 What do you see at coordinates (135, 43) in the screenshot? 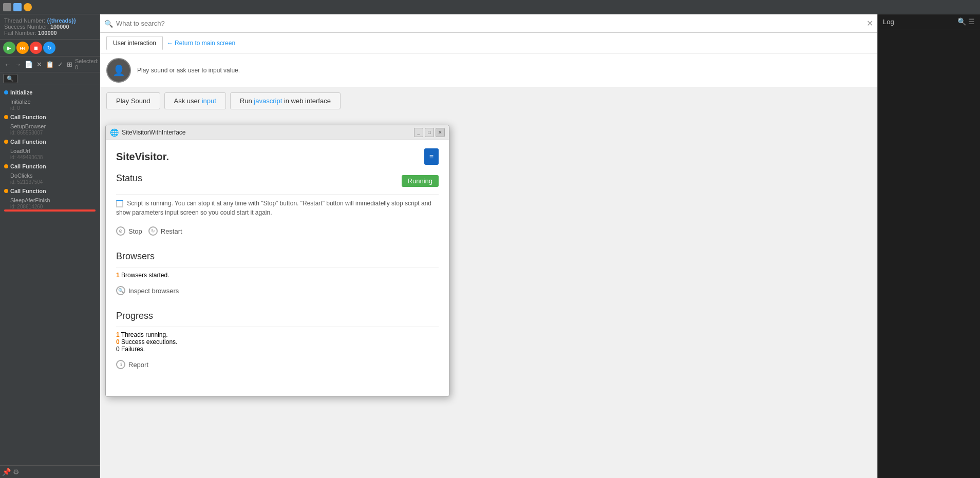
I see `user-interaction-tab: User interaction` at bounding box center [135, 43].